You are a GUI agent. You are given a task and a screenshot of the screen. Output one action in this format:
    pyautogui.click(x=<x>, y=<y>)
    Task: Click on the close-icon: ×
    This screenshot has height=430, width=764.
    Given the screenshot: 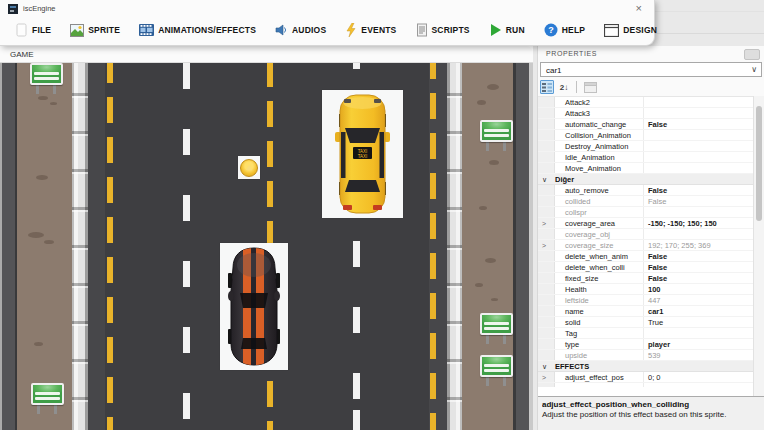 What is the action you would take?
    pyautogui.click(x=639, y=8)
    